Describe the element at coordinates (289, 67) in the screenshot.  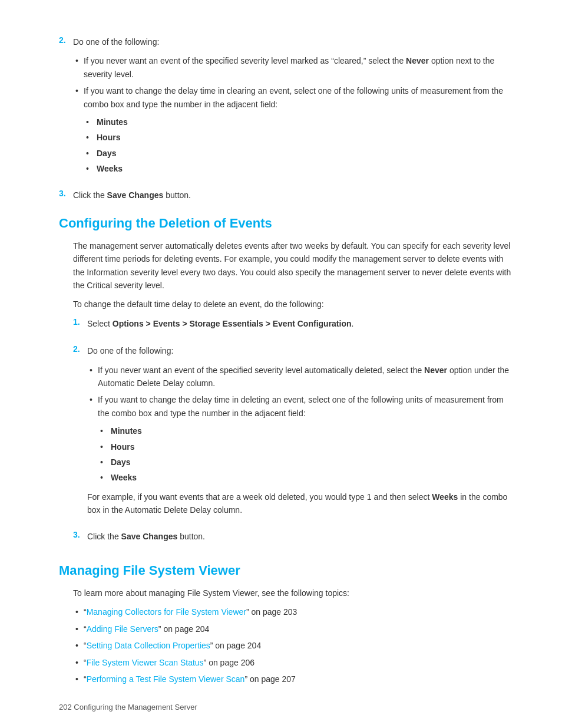
I see `bullet1-text: If you never want an event of the specif…` at that location.